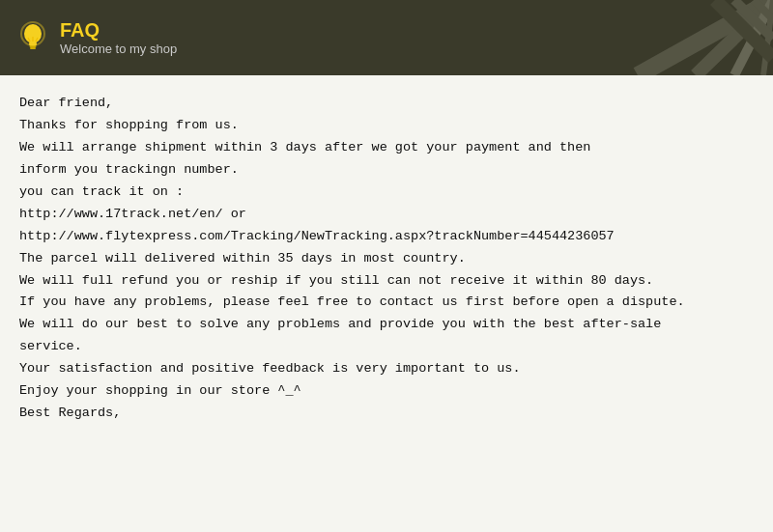 The height and width of the screenshot is (532, 773). I want to click on content-line: Dear friend,, so click(386, 104).